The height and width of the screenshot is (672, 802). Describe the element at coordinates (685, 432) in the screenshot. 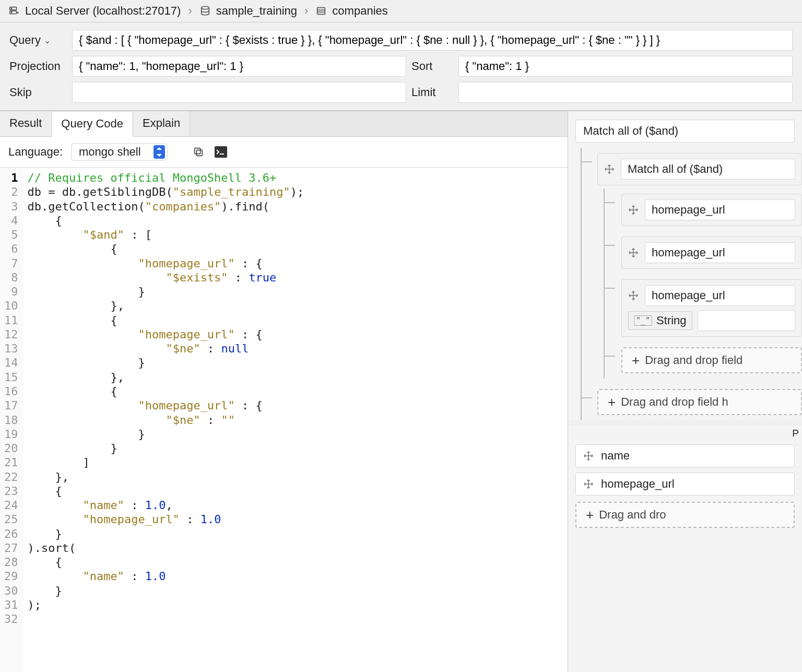

I see `projection-section-header: P` at that location.